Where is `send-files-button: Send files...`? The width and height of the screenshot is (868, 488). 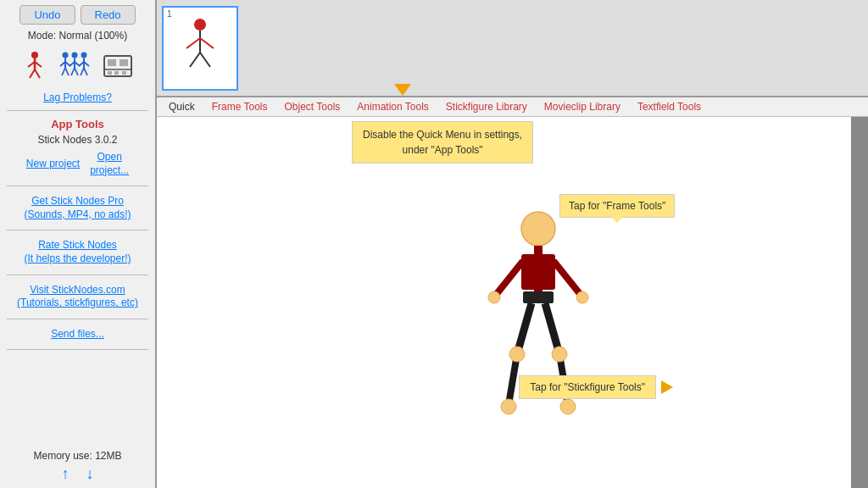 send-files-button: Send files... is located at coordinates (78, 335).